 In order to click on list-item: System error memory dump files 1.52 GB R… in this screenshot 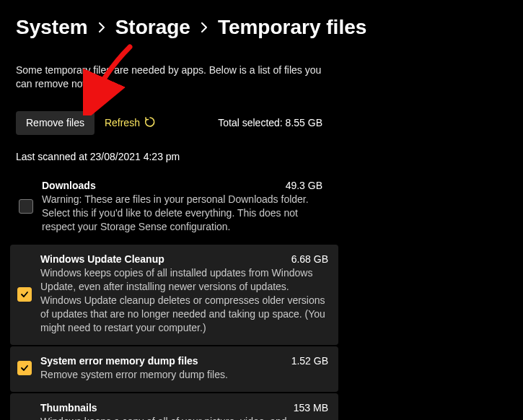, I will do `click(175, 369)`.